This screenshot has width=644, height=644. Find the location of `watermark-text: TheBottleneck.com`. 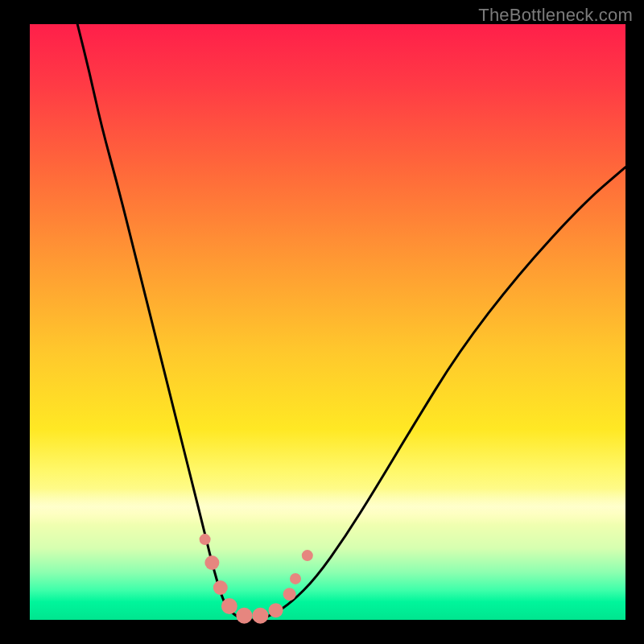

watermark-text: TheBottleneck.com is located at coordinates (555, 15).